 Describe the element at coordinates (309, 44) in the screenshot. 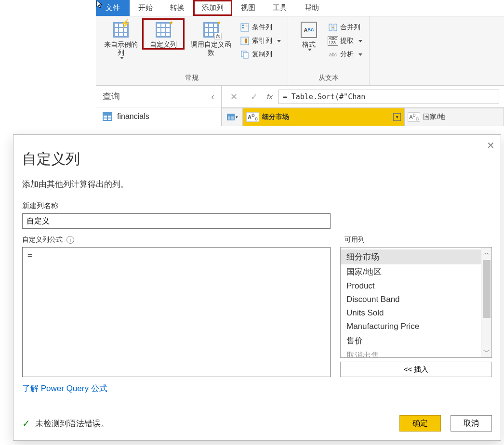

I see `format-label: 格式` at that location.